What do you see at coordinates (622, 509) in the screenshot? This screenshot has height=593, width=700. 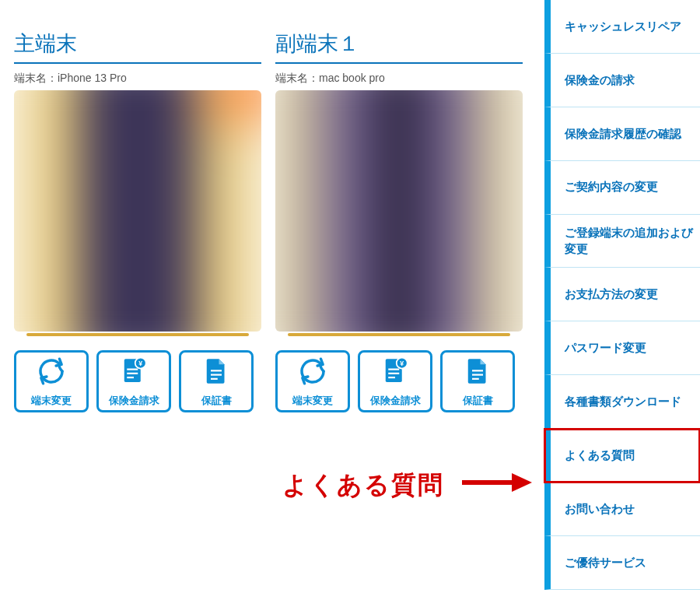 I see `sidebar-item-contact: お問い合わせ` at bounding box center [622, 509].